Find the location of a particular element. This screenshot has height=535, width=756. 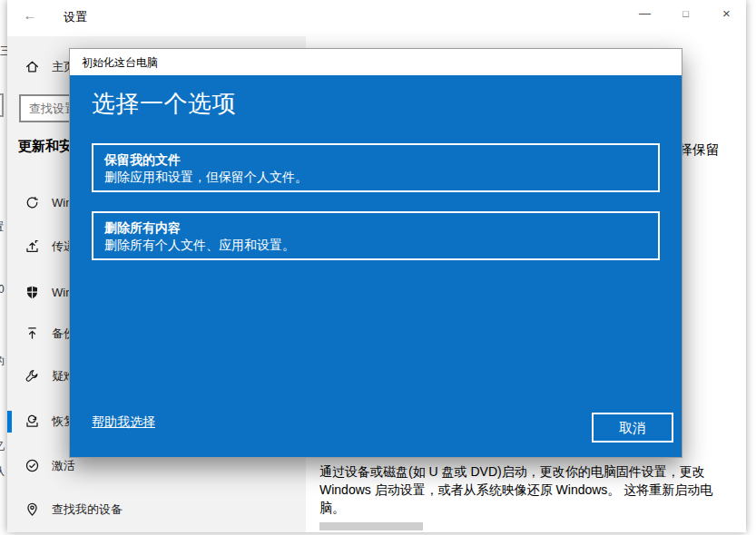

maximize-icon: □ is located at coordinates (686, 14).